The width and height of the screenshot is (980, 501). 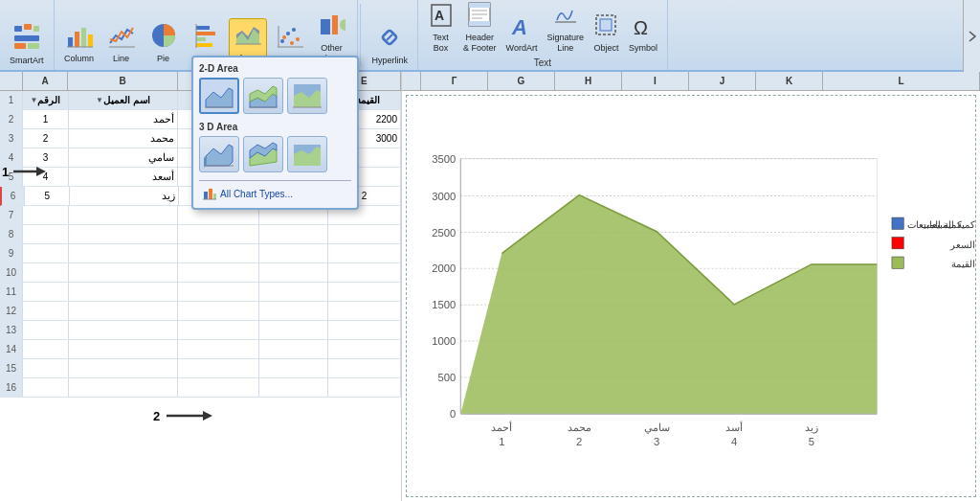 What do you see at coordinates (163, 59) in the screenshot?
I see `pie-label: Pie` at bounding box center [163, 59].